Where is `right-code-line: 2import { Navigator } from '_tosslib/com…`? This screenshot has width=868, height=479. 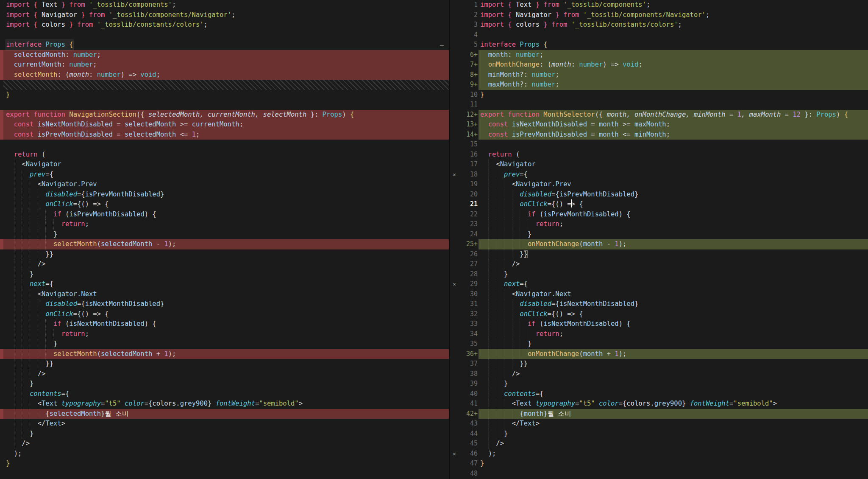
right-code-line: 2import { Navigator } from '_tosslib/com… is located at coordinates (659, 15).